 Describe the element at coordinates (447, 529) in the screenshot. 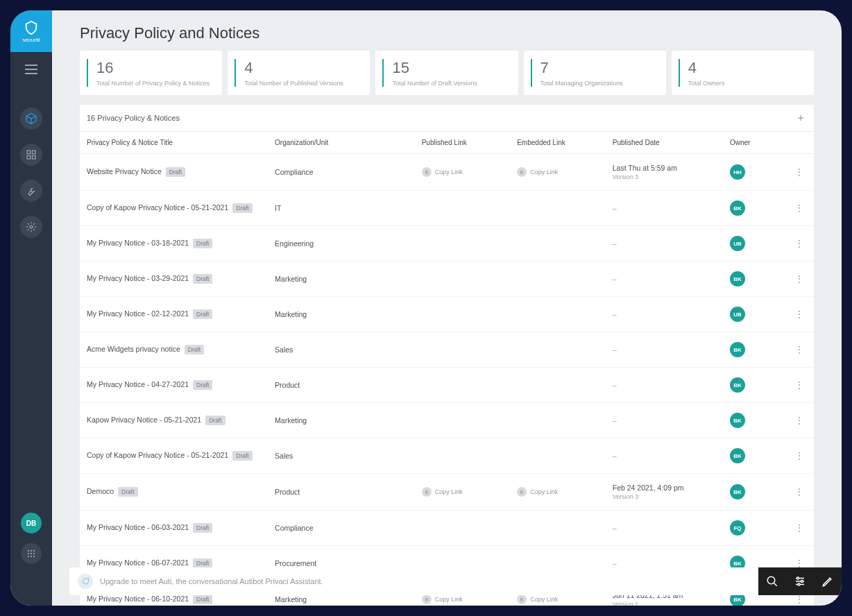

I see `table-row: My Privacy Notice - 06-03-2021Draft Comp…` at that location.